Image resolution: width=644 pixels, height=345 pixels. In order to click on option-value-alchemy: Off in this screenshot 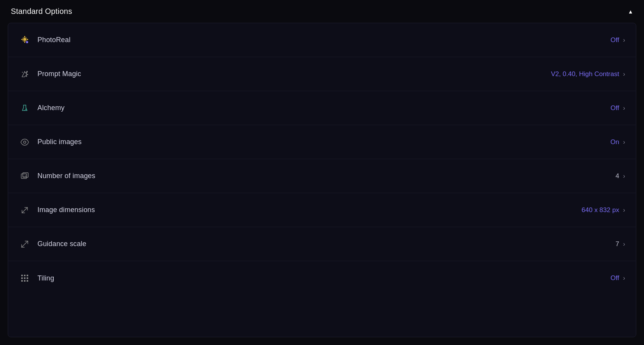, I will do `click(615, 108)`.